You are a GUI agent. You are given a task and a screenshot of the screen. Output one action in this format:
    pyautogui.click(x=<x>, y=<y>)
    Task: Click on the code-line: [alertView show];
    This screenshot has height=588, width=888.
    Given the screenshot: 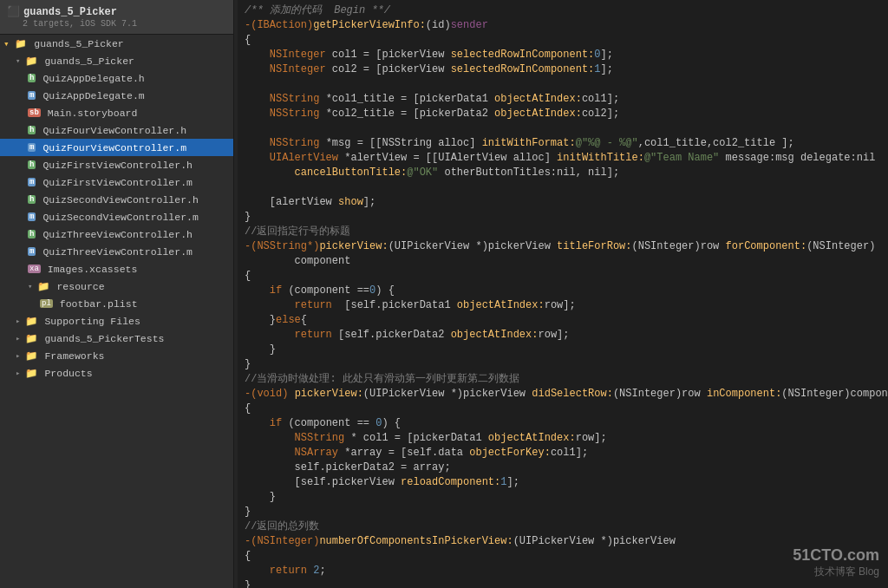 What is the action you would take?
    pyautogui.click(x=563, y=203)
    